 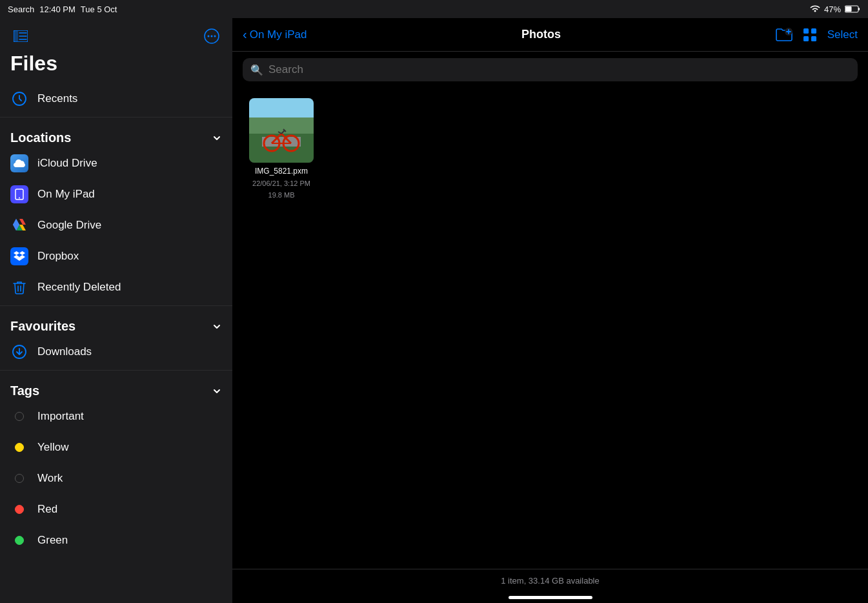 What do you see at coordinates (116, 99) in the screenshot?
I see `sidebar-item-recents: Recents` at bounding box center [116, 99].